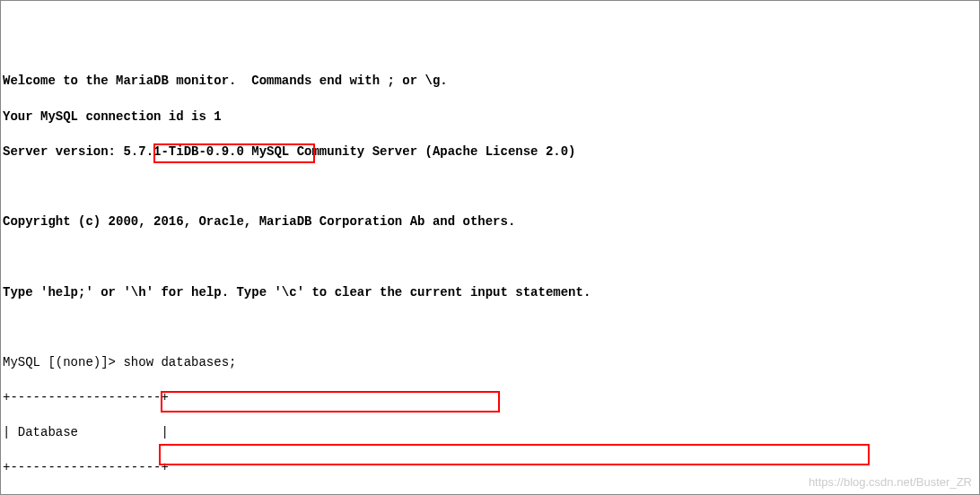  I want to click on prompt-line-show-databases: MySQL [(none)]> show databases;, so click(490, 363).